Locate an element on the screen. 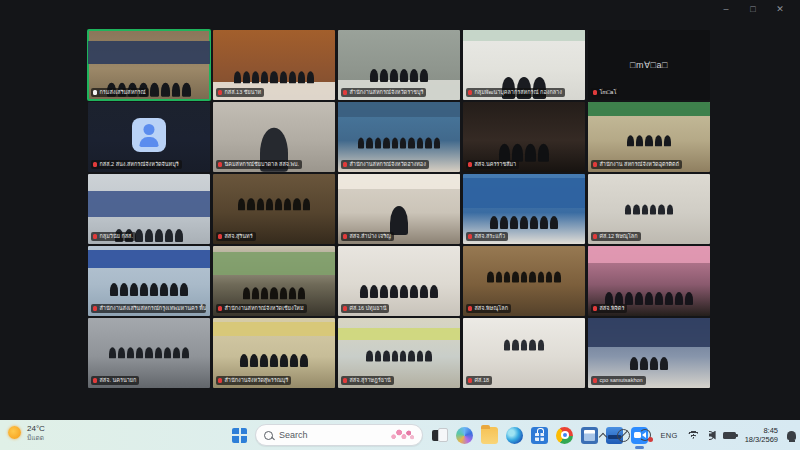  participant-tile: cpo samutsakhon is located at coordinates (649, 353).